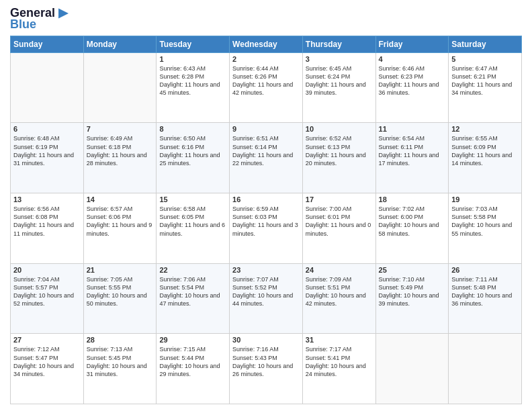  I want to click on cell-info: Sunrise: 7:17 AM Sunset: 5:41 PM Dayligh…, so click(339, 361).